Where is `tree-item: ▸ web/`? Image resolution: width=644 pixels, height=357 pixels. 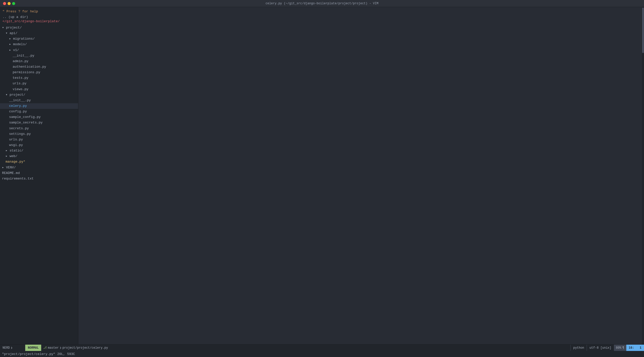 tree-item: ▸ web/ is located at coordinates (39, 156).